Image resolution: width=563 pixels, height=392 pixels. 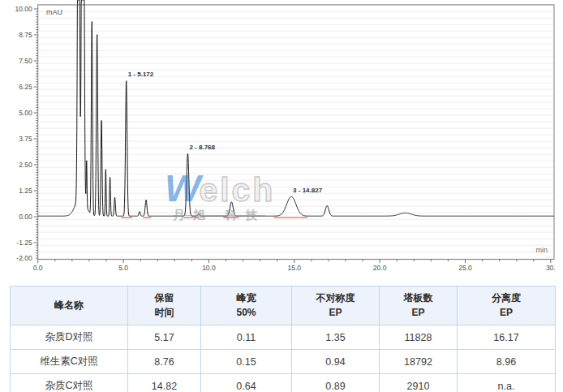 I want to click on svg-text: 2 - 8.768, so click(x=202, y=148).